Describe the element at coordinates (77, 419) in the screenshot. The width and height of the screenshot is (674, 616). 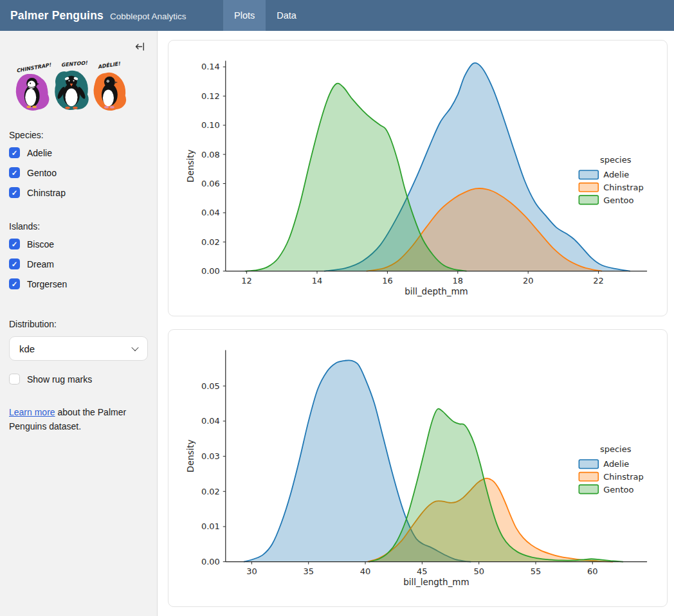
I see `learn-more-text: Learn more about the Palmer Penguins dat…` at that location.